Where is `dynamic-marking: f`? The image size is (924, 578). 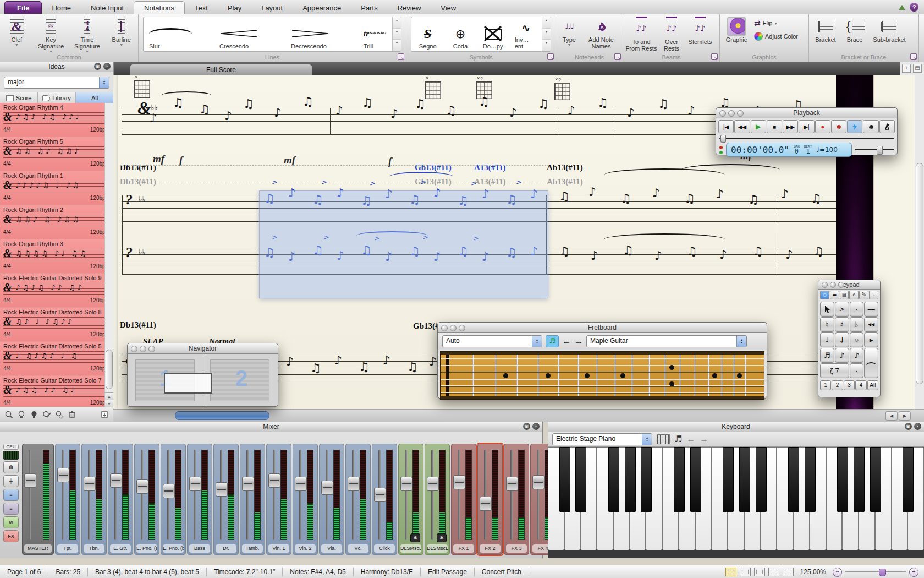 dynamic-marking: f is located at coordinates (181, 160).